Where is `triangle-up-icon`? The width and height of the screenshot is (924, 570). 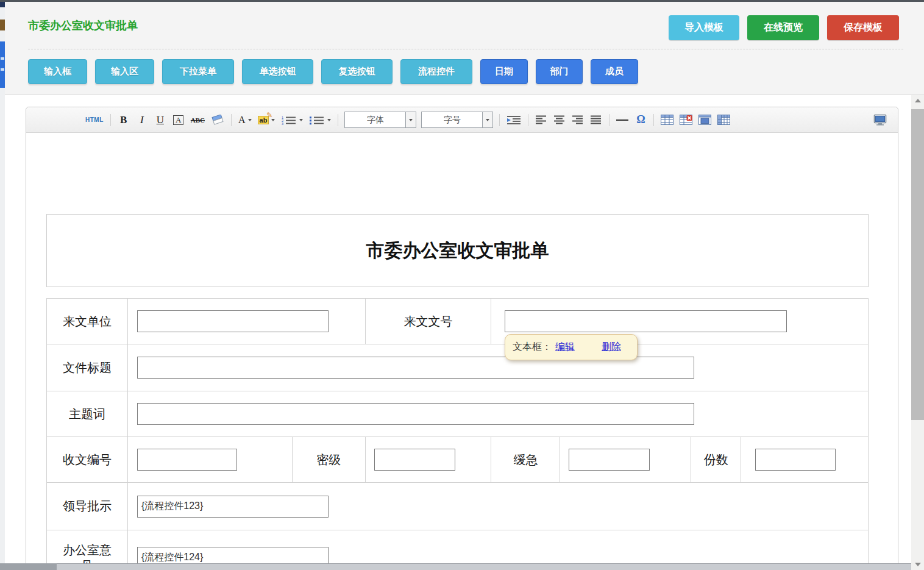
triangle-up-icon is located at coordinates (918, 101).